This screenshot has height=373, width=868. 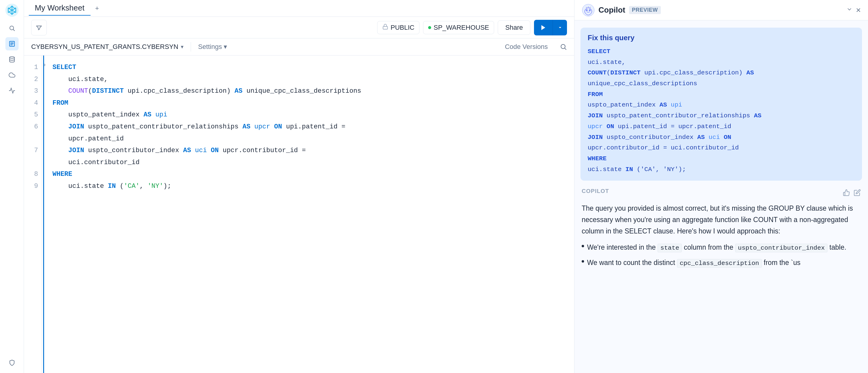 I want to click on tab-label: My Worksheet, so click(x=60, y=8).